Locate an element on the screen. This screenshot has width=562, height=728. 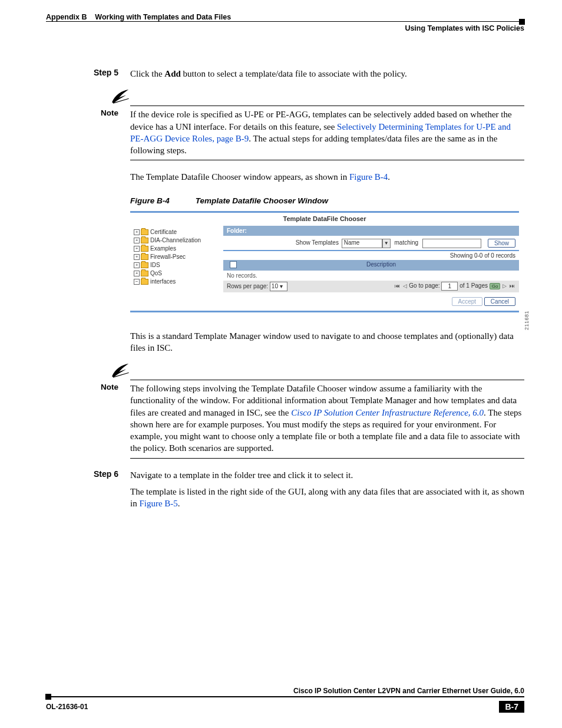
hdr-appendix: Appendix B is located at coordinates (66, 17).